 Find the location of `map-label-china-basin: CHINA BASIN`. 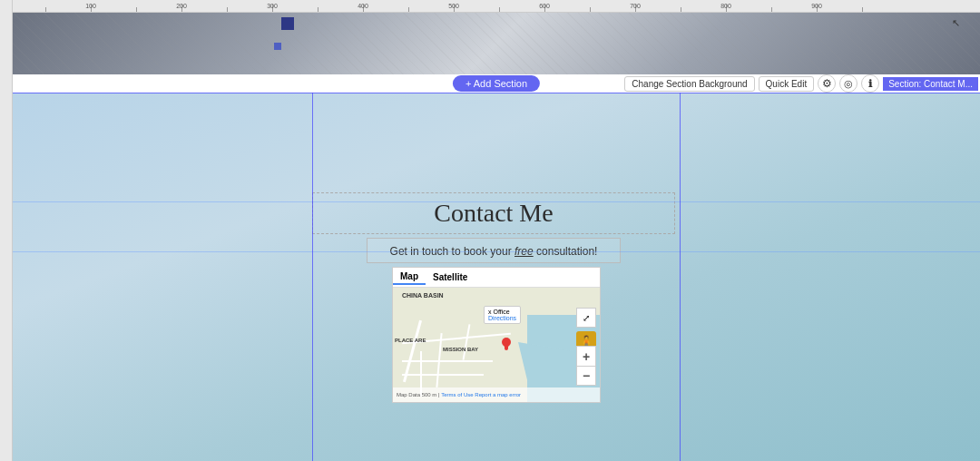

map-label-china-basin: CHINA BASIN is located at coordinates (423, 296).